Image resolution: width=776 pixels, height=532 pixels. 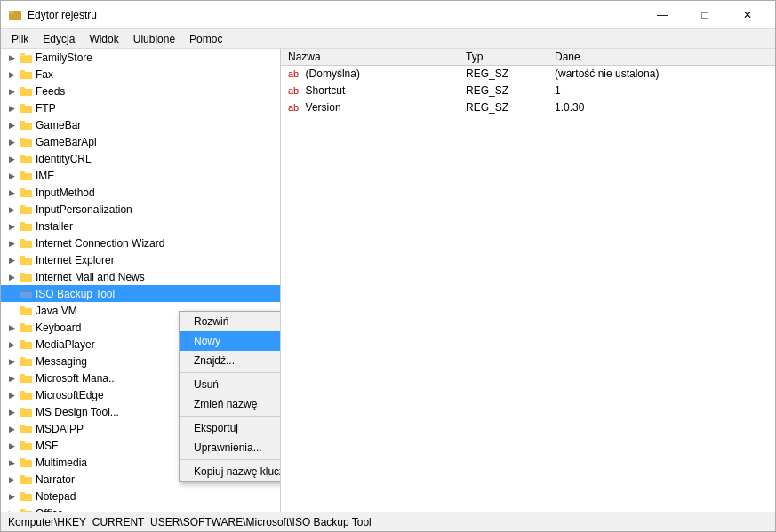 What do you see at coordinates (64, 159) in the screenshot?
I see `tree-label-identitycrl: IdentityCRL` at bounding box center [64, 159].